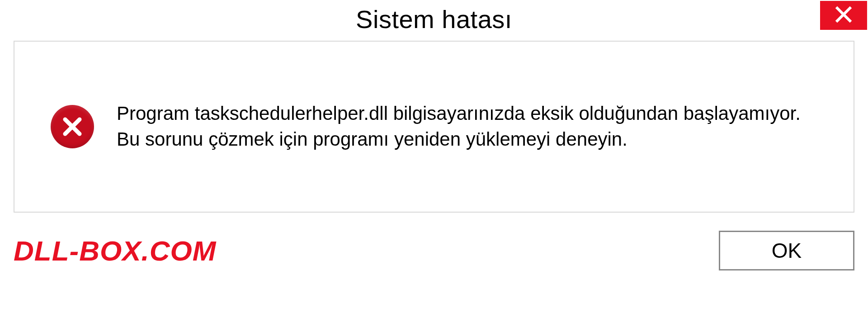  Describe the element at coordinates (844, 15) in the screenshot. I see `close-icon` at that location.